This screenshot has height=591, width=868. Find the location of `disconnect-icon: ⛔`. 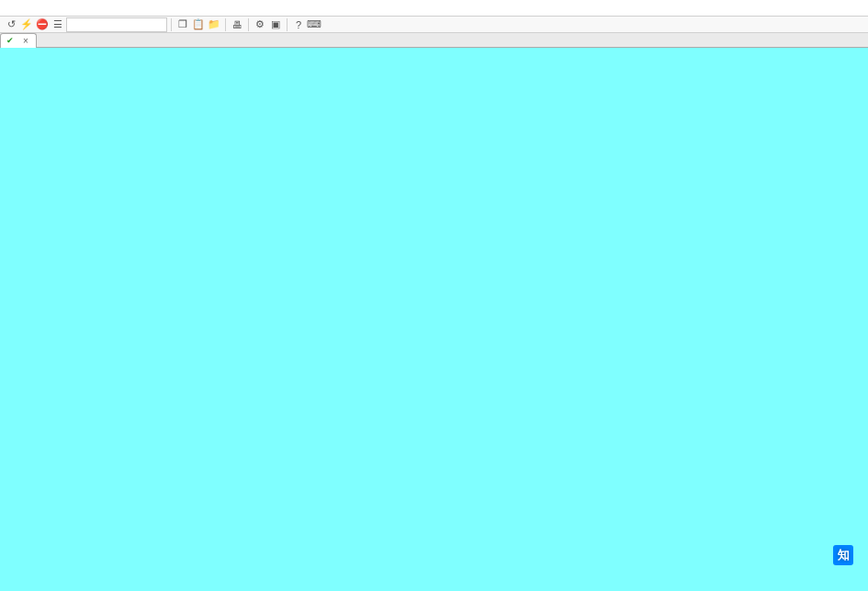

disconnect-icon: ⛔ is located at coordinates (42, 25).